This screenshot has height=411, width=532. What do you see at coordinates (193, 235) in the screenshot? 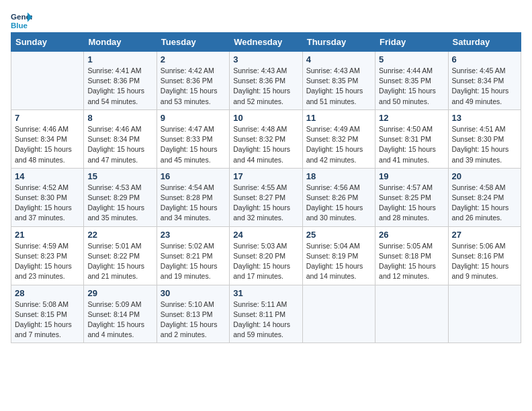
I see `day-number: 23` at bounding box center [193, 235].